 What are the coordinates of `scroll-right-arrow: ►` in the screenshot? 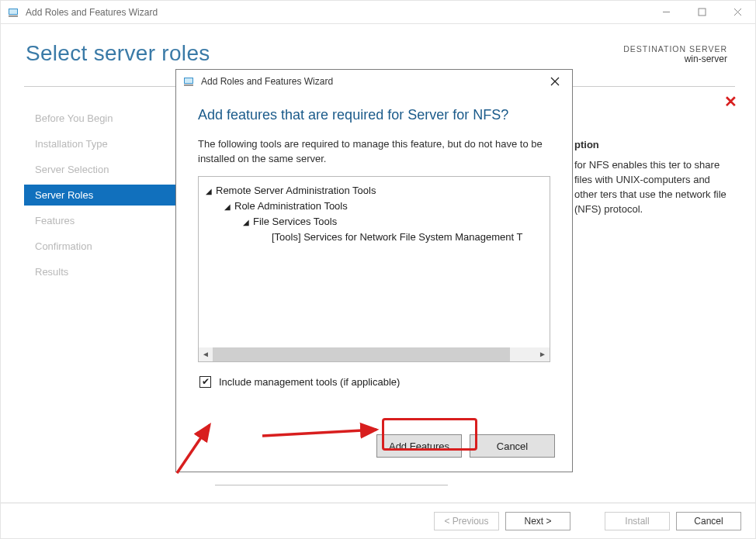 It's located at (543, 354).